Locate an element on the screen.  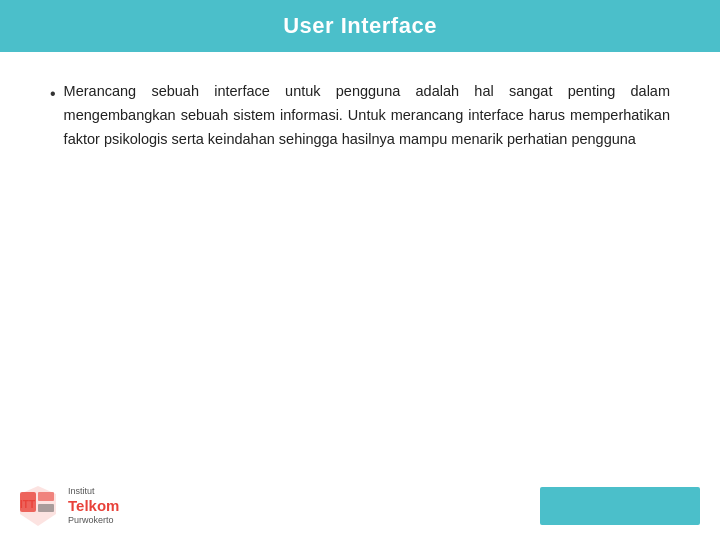
logo-icon: ITT is located at coordinates (38, 506).